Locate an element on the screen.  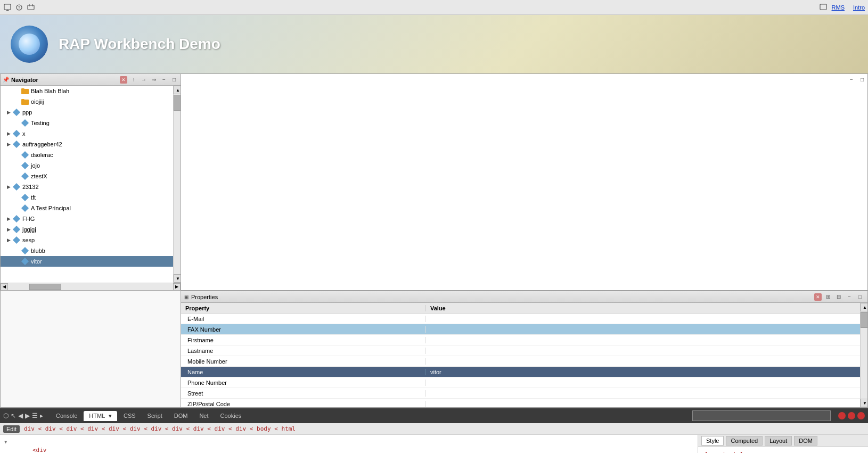
tab-console: Console is located at coordinates (67, 416).